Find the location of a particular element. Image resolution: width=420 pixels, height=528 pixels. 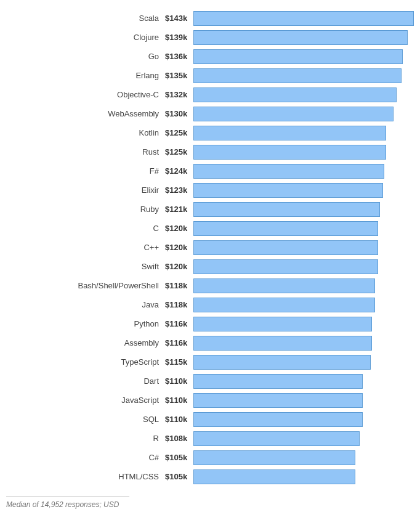

chart-row-label: R is located at coordinates (86, 439).